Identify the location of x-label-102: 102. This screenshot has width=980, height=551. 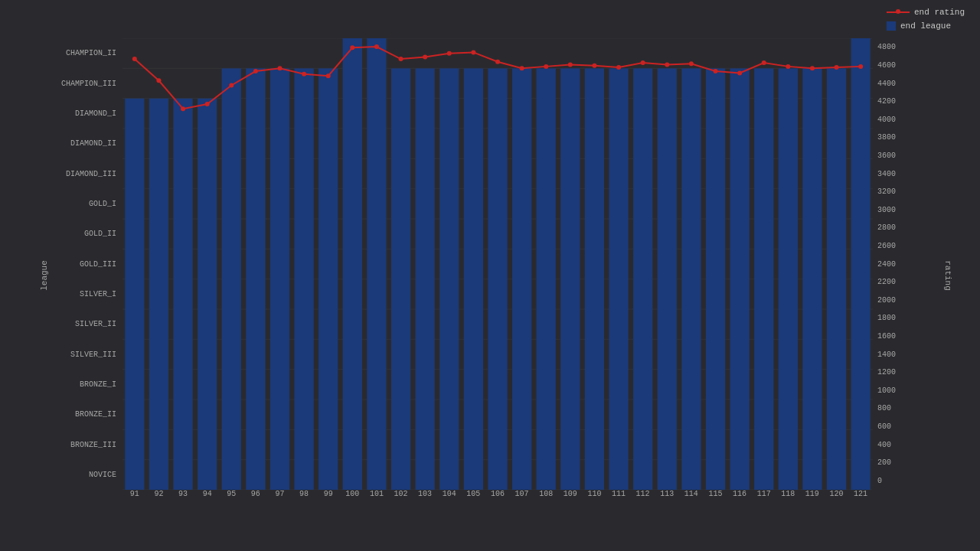
(401, 494).